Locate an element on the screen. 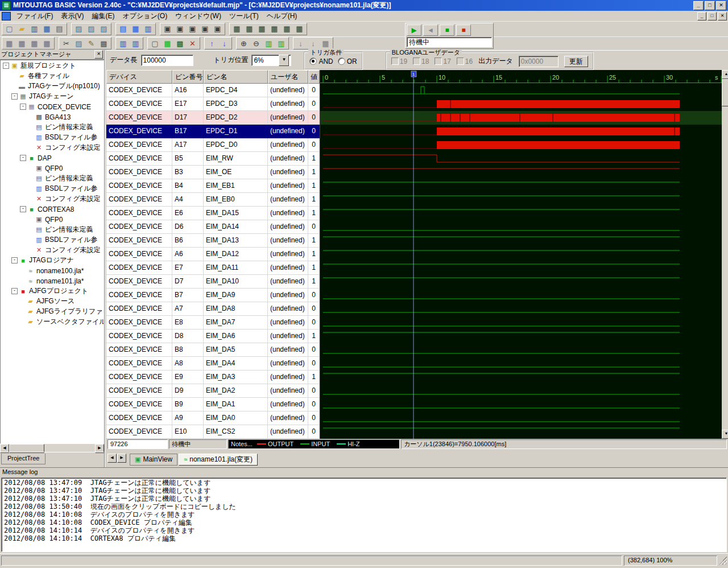 The image size is (728, 568). pin-row: CODEX_DEVICEE7EIM_DA11(undefined)1 is located at coordinates (213, 268).